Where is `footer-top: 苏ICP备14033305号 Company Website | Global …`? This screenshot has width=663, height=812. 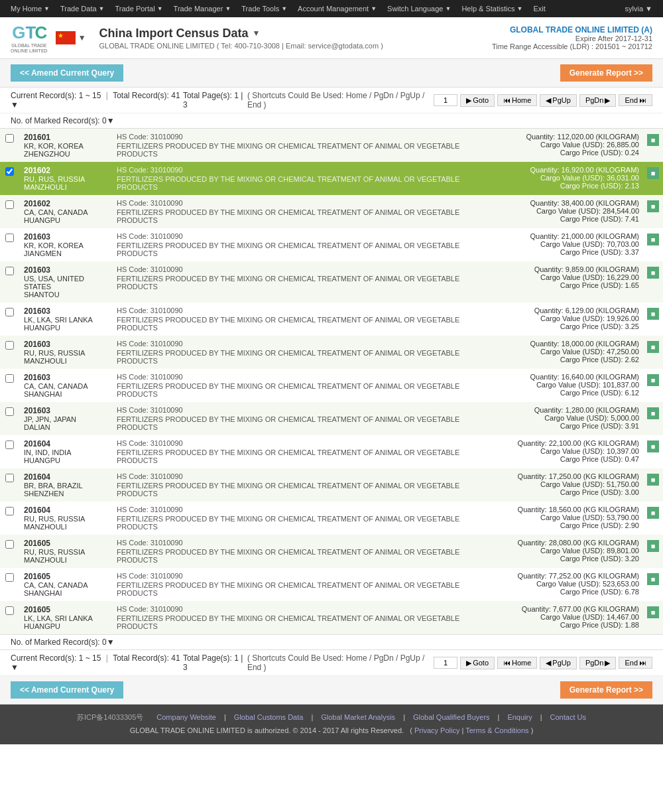
footer-top: 苏ICP备14033305号 Company Website | Global … is located at coordinates (332, 718).